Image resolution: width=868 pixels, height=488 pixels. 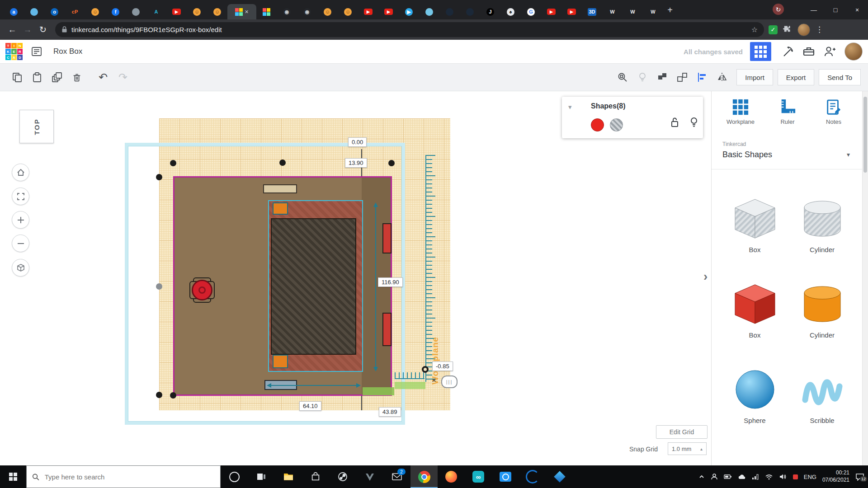 I want to click on export-button: Export, so click(x=796, y=77).